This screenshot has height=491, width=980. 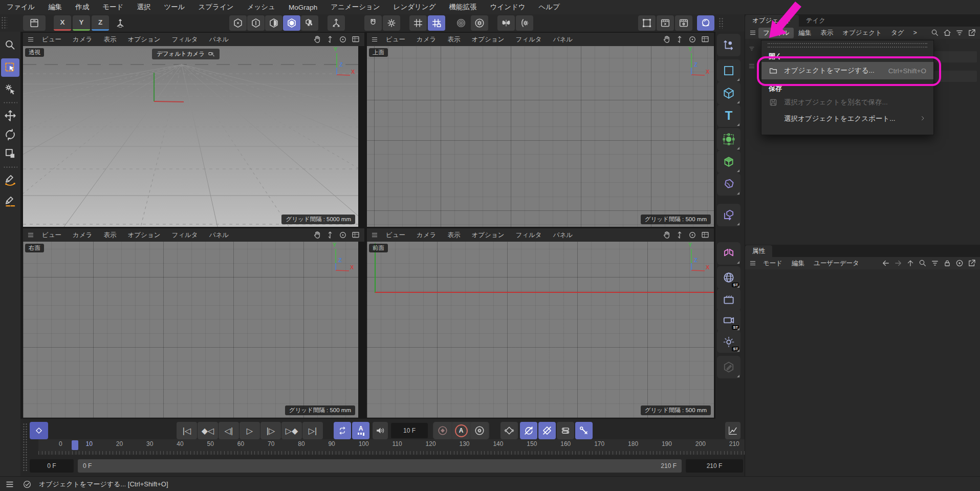 I want to click on attr-menu-edit: 編集, so click(x=798, y=263).